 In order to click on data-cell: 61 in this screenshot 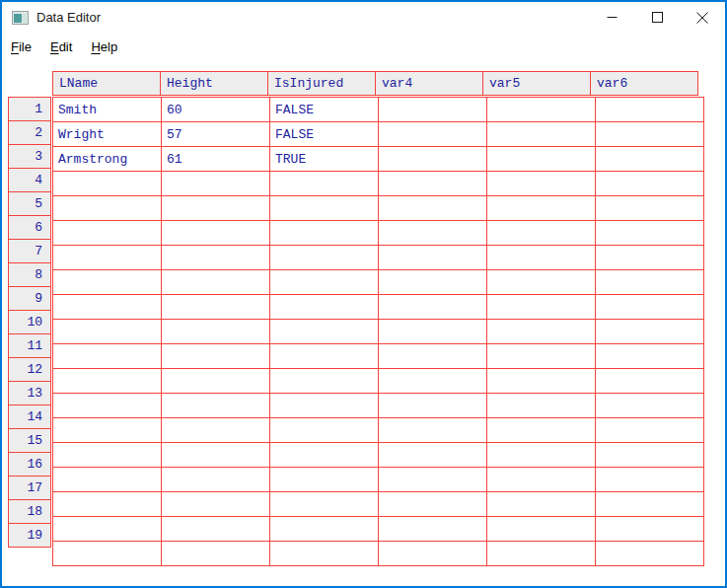, I will do `click(216, 160)`.